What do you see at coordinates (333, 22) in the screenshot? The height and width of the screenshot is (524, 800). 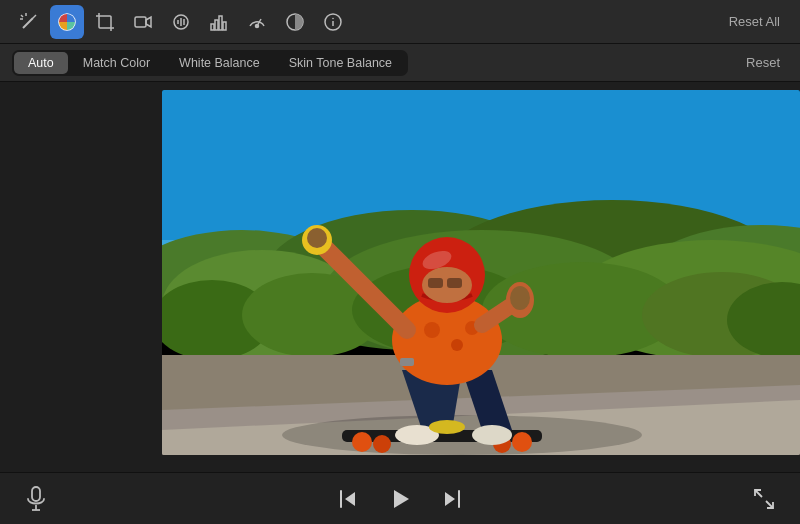 I see `info-icon` at bounding box center [333, 22].